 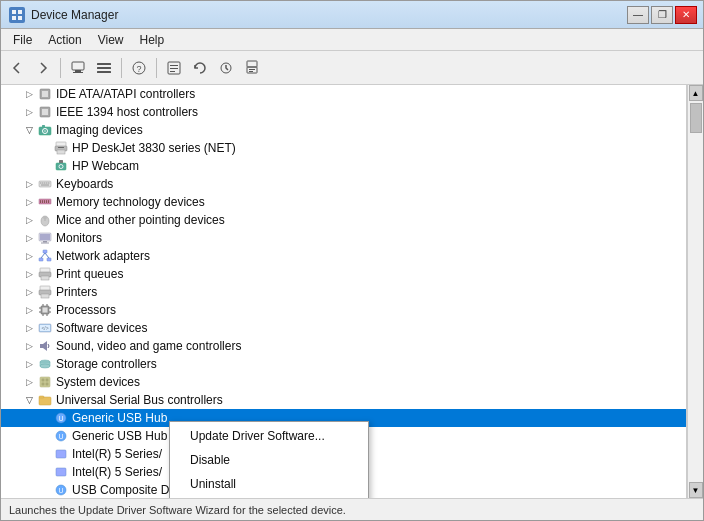 I want to click on expand-icon-usb: ▽, so click(x=29, y=400).